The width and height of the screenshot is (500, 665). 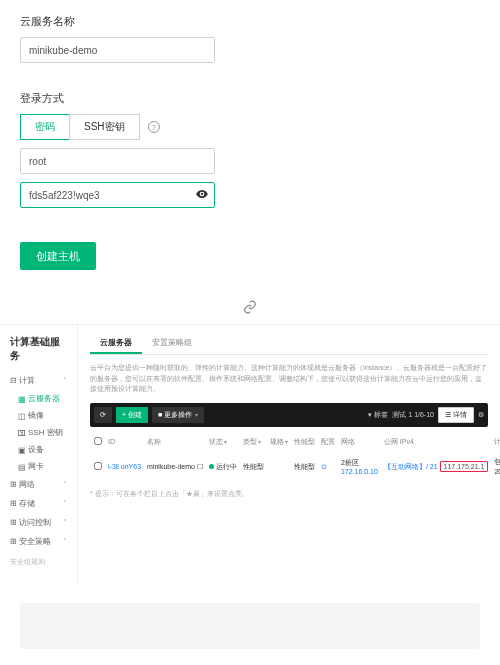 I want to click on service-name-input, so click(x=118, y=50).